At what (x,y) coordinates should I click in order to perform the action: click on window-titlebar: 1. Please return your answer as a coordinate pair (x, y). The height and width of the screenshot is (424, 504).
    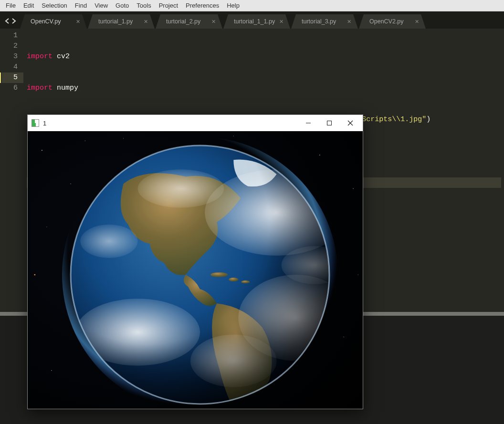
    Looking at the image, I should click on (195, 123).